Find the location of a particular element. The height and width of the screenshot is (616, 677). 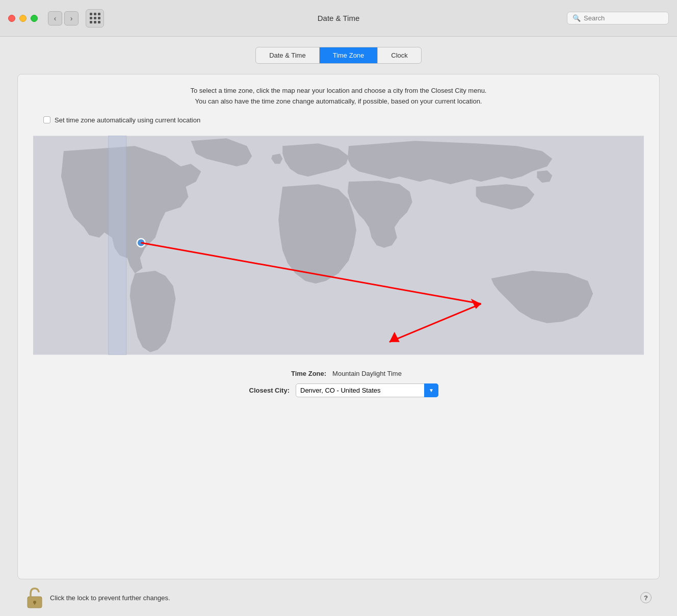

lock-text: Click the lock to prevent further change… is located at coordinates (110, 598).